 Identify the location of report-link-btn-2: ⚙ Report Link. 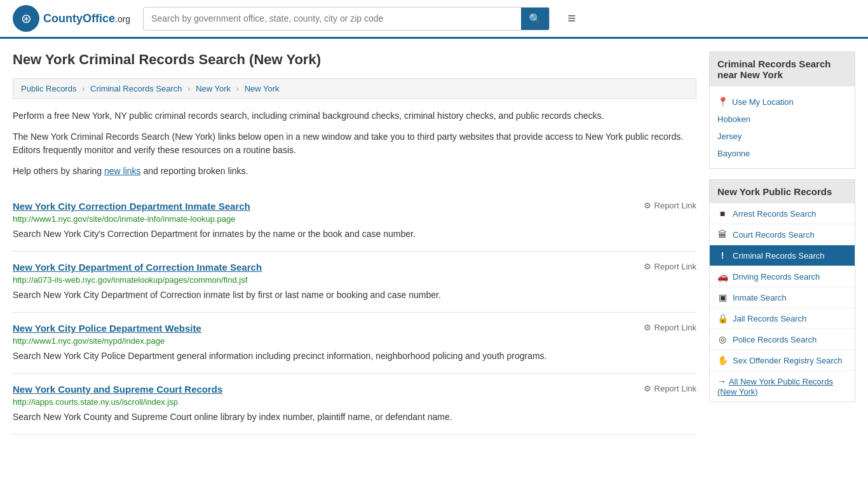
(670, 267).